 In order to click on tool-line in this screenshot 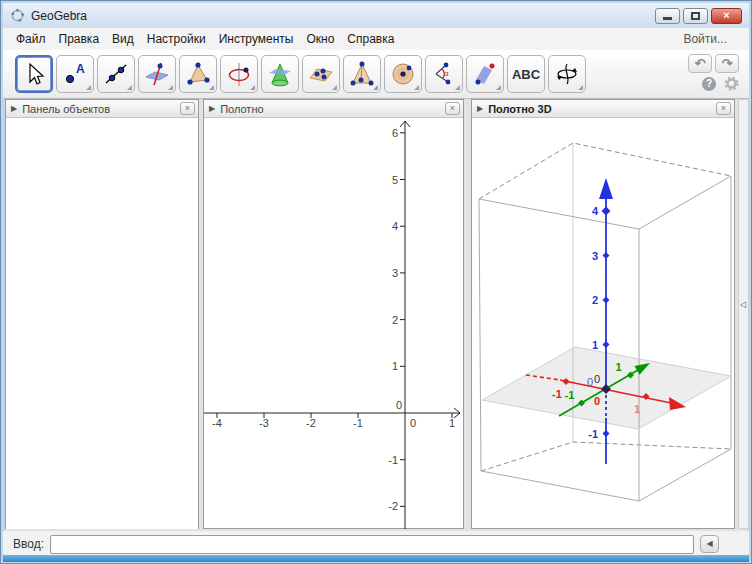, I will do `click(116, 74)`.